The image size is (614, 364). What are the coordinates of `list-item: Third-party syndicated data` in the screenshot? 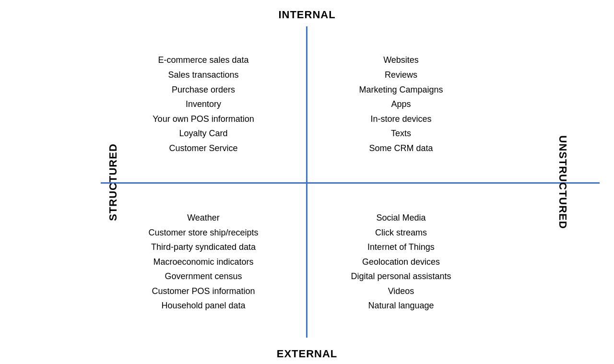 It's located at (203, 247).